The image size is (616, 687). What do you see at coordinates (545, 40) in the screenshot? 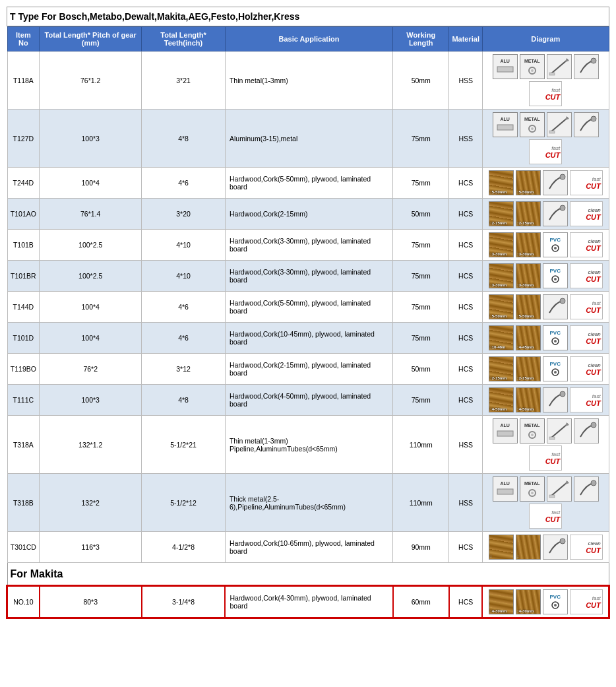
I see `header-diagram: Diagram` at bounding box center [545, 40].